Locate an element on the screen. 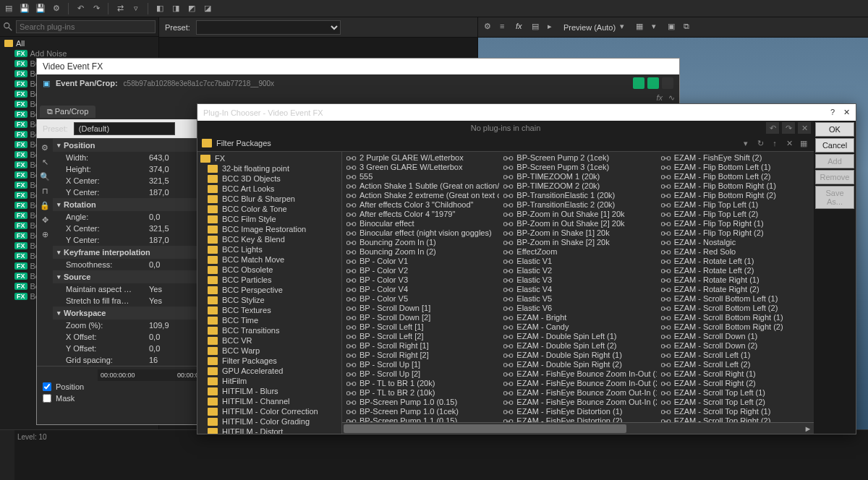 This screenshot has height=480, width=868. prop-value: 187,0 is located at coordinates (171, 192).